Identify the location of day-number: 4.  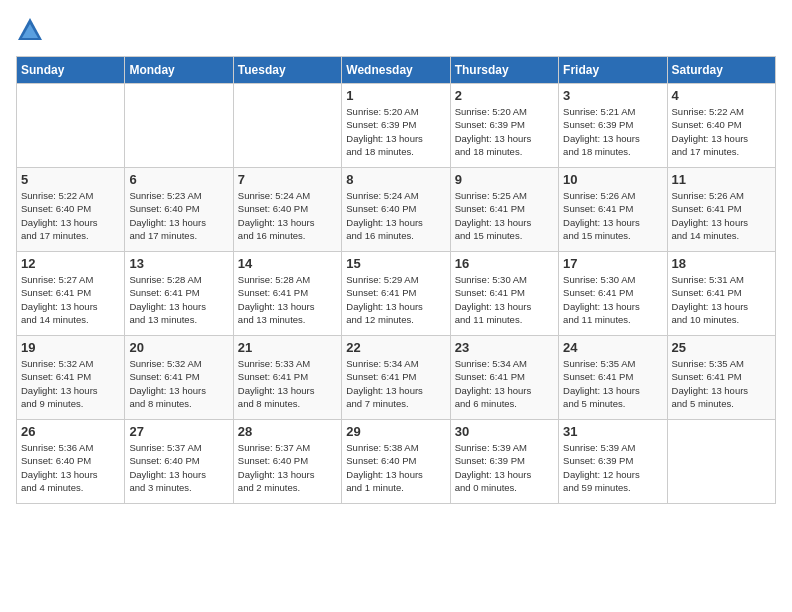
(722, 96).